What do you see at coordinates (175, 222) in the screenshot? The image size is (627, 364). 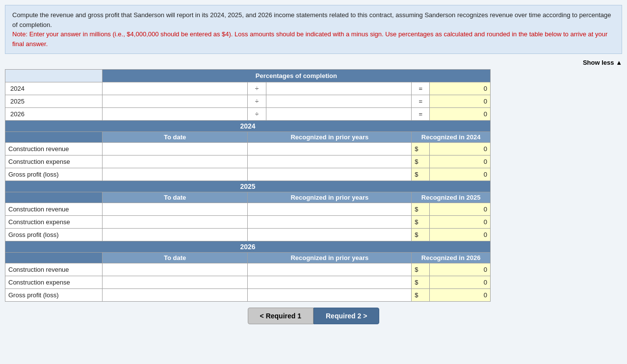 I see `to-date-expense-2025` at bounding box center [175, 222].